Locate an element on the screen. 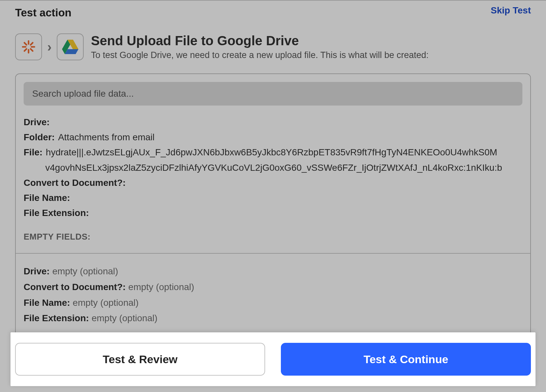  empty-row: Drive:empty (optional) is located at coordinates (273, 271).